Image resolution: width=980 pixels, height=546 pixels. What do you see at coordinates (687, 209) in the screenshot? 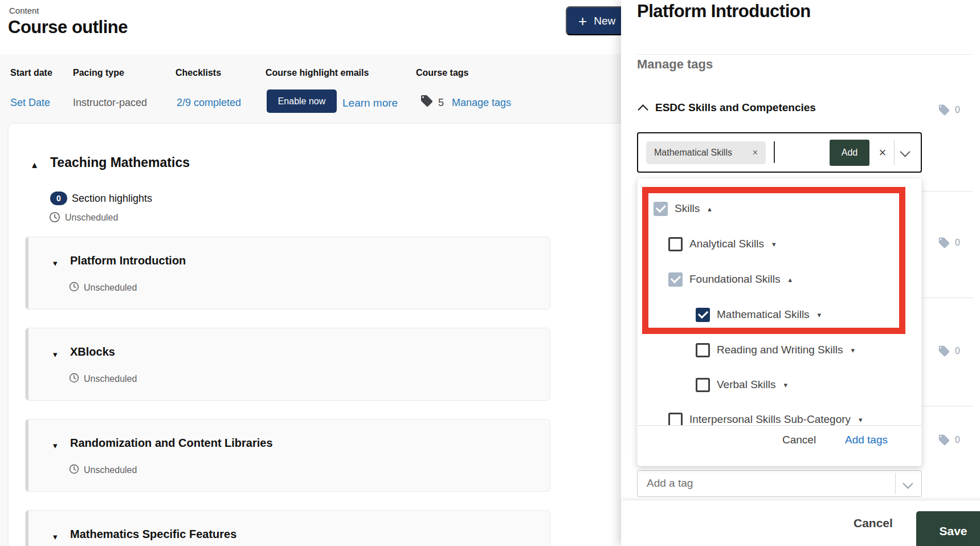
I see `option-label: Skills` at bounding box center [687, 209].